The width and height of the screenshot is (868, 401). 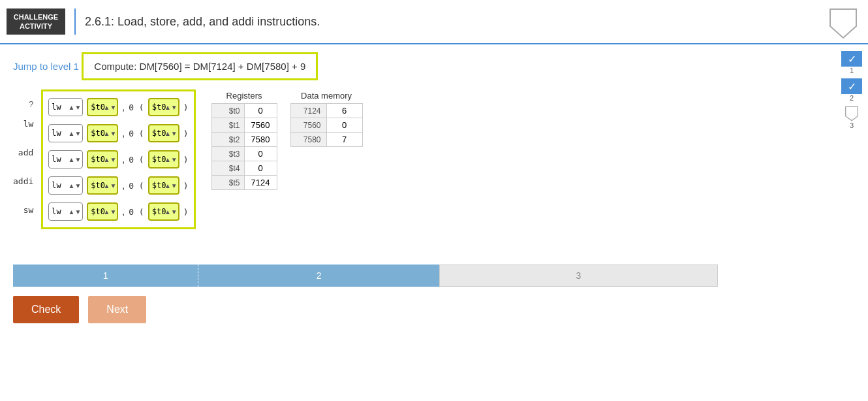 What do you see at coordinates (102, 185) in the screenshot?
I see `rd-select-4: $t0$t1$t2` at bounding box center [102, 185].